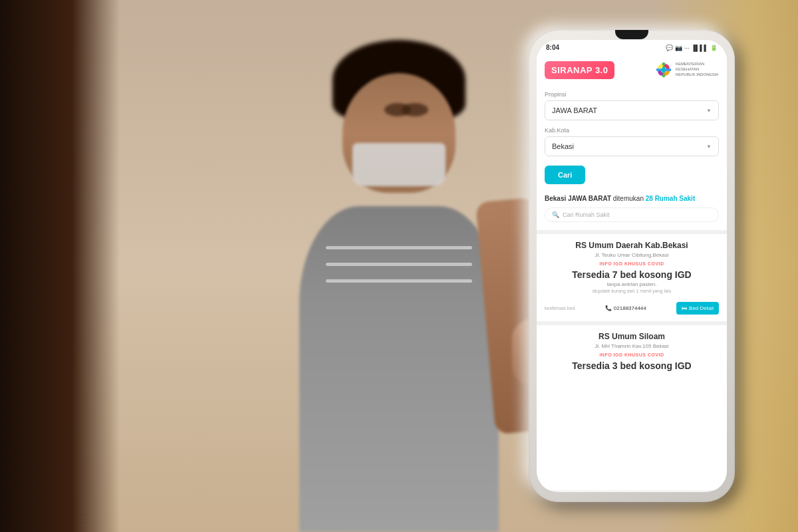 The image size is (798, 532). I want to click on hospital-1-bed-sub: tanpa antrian pasien., so click(632, 285).